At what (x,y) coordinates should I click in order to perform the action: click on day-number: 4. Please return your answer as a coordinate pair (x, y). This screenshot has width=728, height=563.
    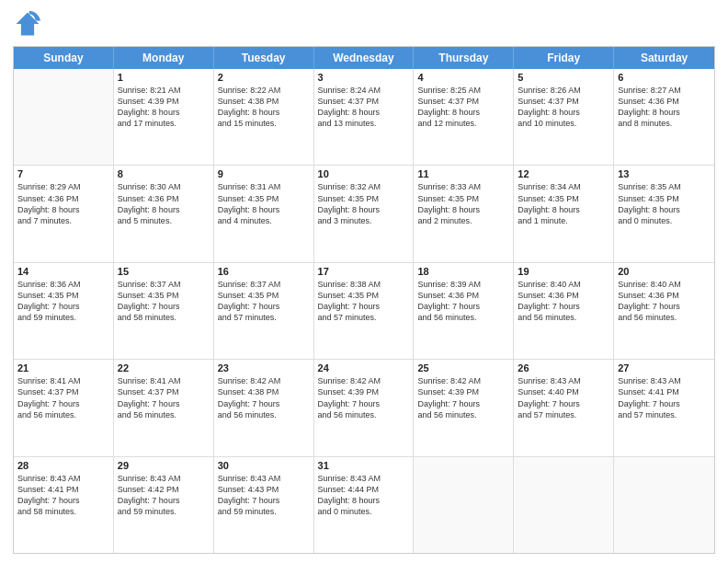
    Looking at the image, I should click on (463, 77).